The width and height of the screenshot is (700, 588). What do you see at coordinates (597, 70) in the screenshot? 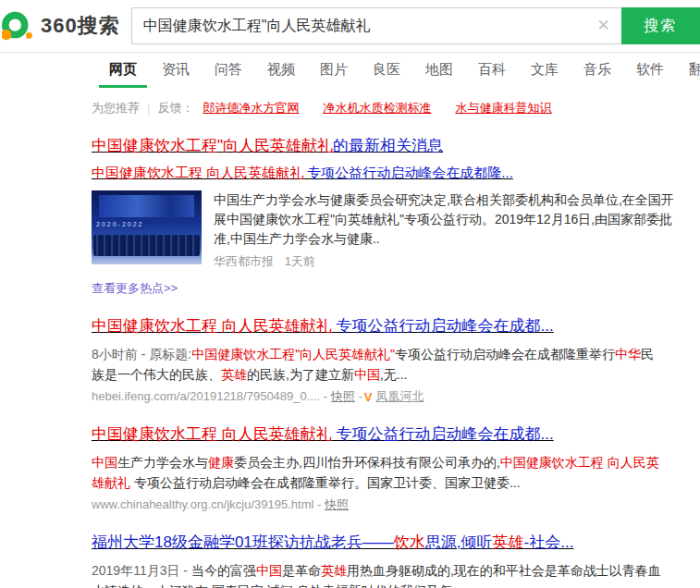
I see `tab-music: 音乐` at bounding box center [597, 70].